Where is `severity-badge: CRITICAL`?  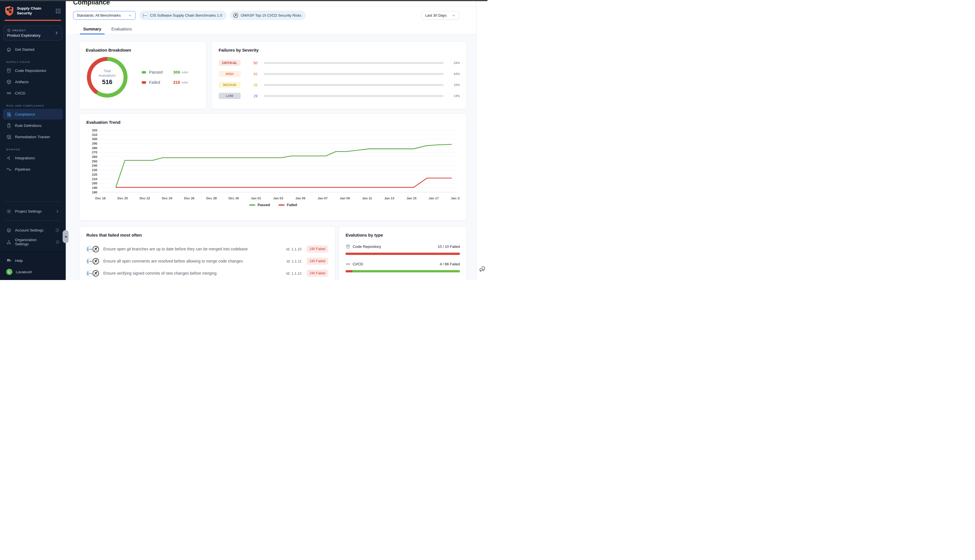
severity-badge: CRITICAL is located at coordinates (229, 63).